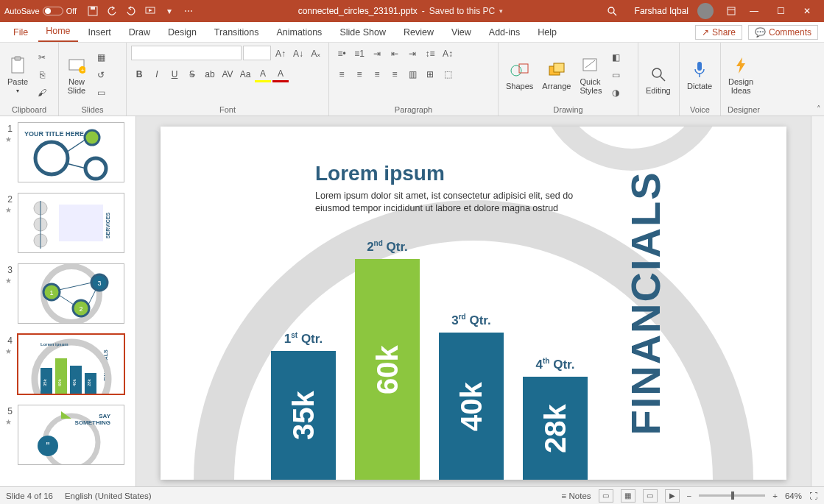  What do you see at coordinates (616, 93) in the screenshot?
I see `shape-effects-icon: ◑` at bounding box center [616, 93].